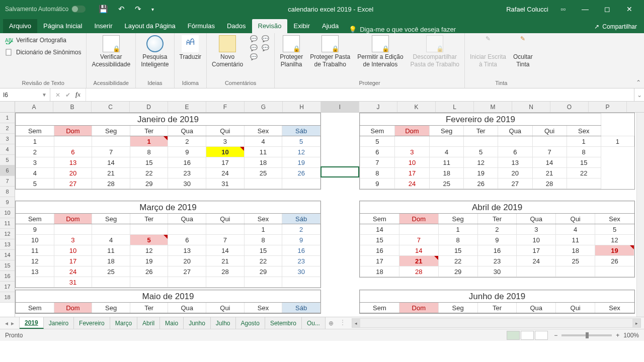 The width and height of the screenshot is (644, 362). Describe the element at coordinates (172, 323) in the screenshot. I see `sheet-tab: Maio` at that location.